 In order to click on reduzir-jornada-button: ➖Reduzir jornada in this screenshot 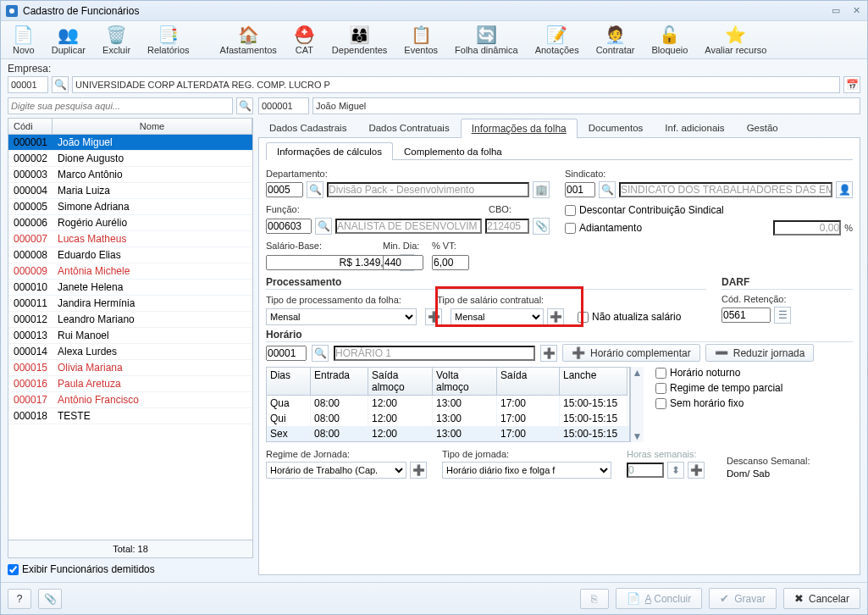, I will do `click(760, 352)`.